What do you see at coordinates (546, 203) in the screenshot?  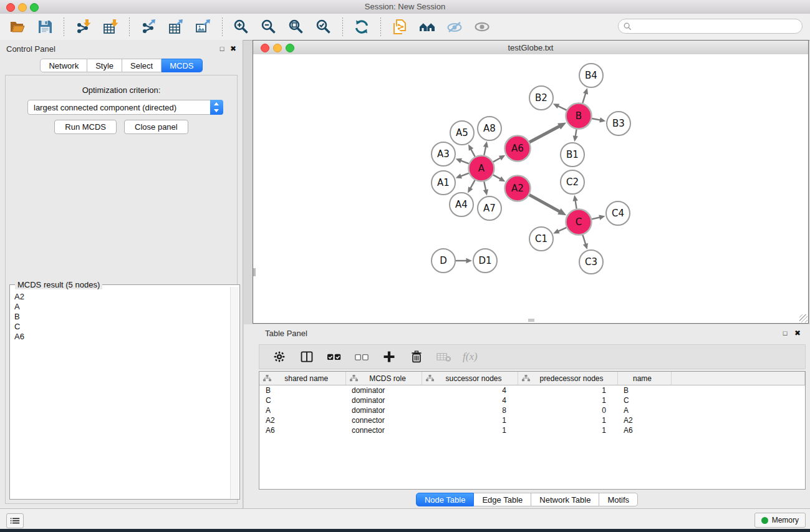 I see `graph-edge-A2-C` at bounding box center [546, 203].